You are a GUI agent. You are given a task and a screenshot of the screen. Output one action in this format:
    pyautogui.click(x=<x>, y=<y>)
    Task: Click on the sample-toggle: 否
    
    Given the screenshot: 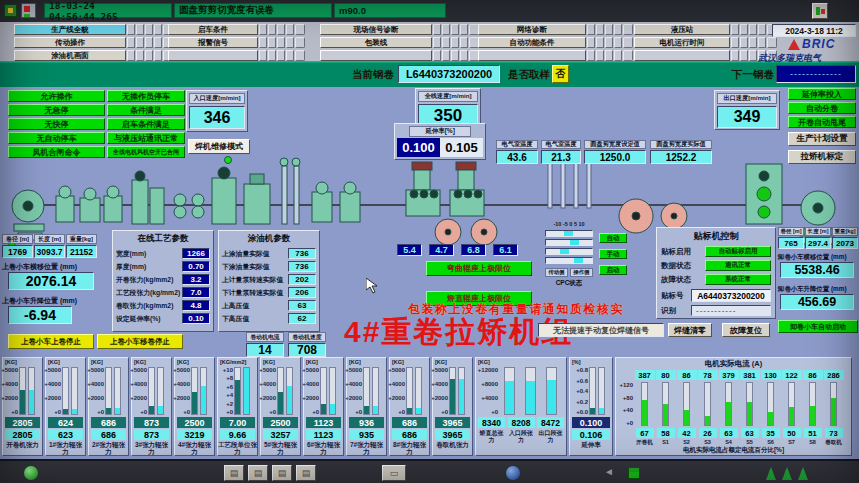 What is the action you would take?
    pyautogui.click(x=560, y=74)
    